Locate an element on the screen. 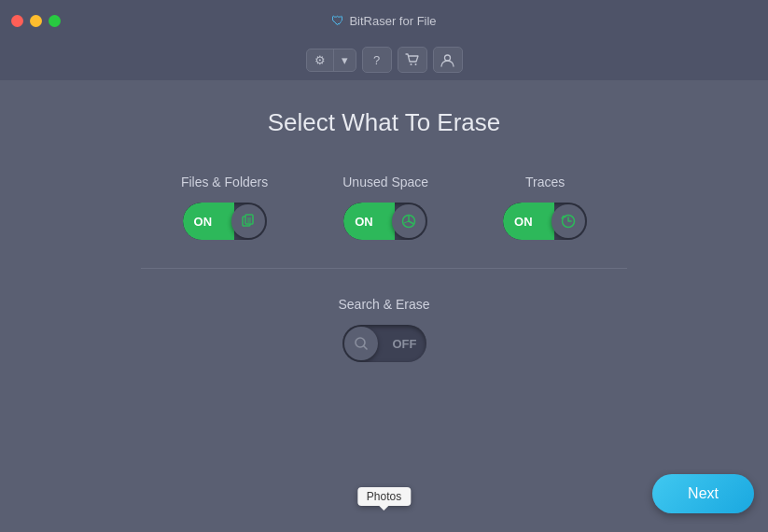 Image resolution: width=768 pixels, height=532 pixels. traffic-lights is located at coordinates (35, 21).